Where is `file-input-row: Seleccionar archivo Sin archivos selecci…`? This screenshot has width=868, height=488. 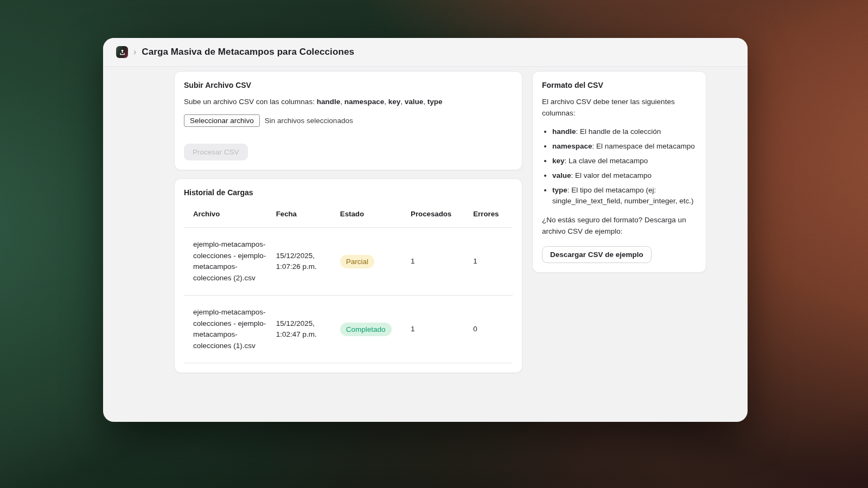
file-input-row: Seleccionar archivo Sin archivos selecci… is located at coordinates (348, 120).